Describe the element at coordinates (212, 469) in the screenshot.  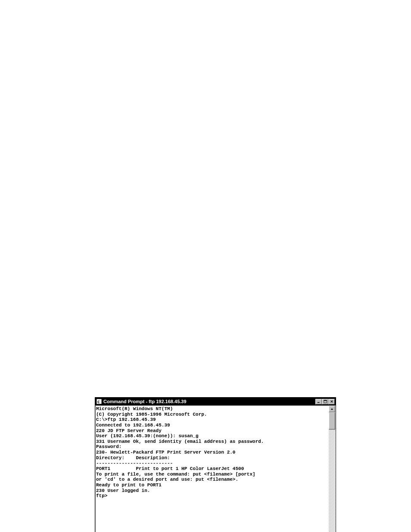
I see `terminal-output: Microsoft(R) Windows NT(TM)(C) Copyright…` at that location.